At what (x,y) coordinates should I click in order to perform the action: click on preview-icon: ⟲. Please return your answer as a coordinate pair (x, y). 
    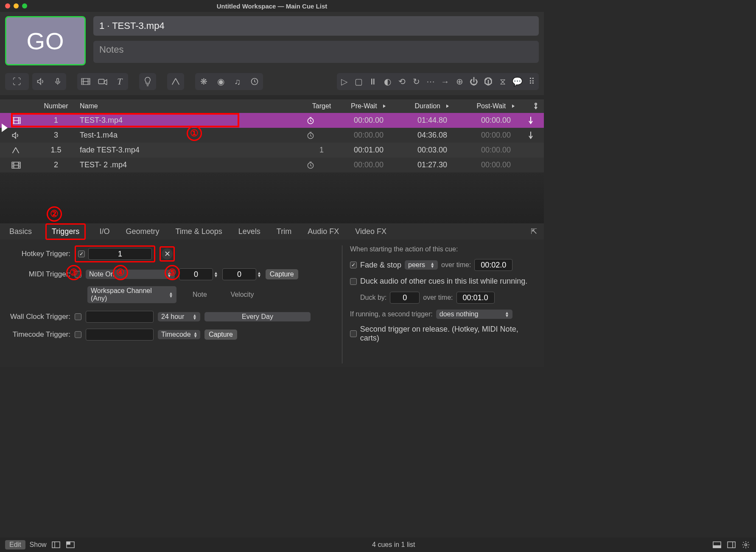
    Looking at the image, I should click on (402, 82).